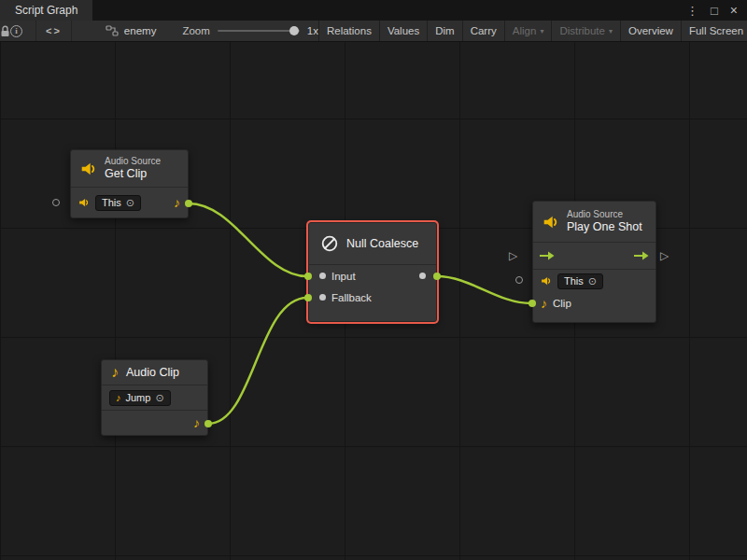  I want to click on tab-label: Script Graph, so click(47, 10).